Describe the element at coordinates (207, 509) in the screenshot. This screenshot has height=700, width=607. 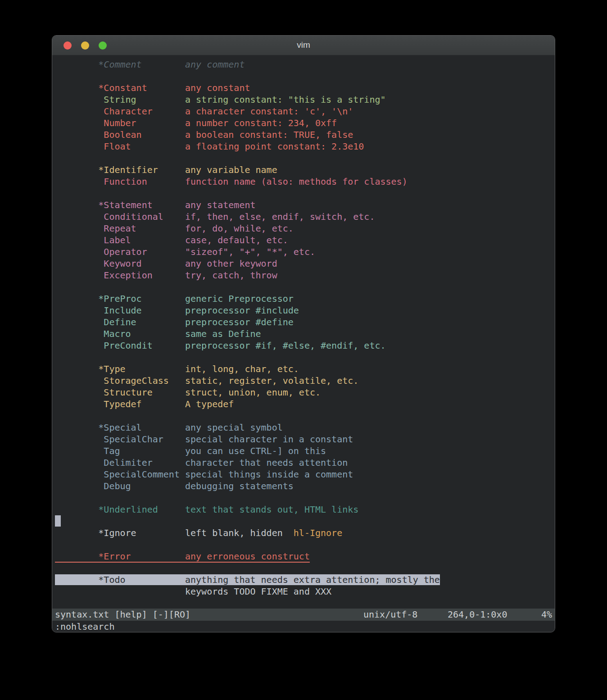
I see `text-segment: *Underlined text that stands out, HTML l…` at that location.